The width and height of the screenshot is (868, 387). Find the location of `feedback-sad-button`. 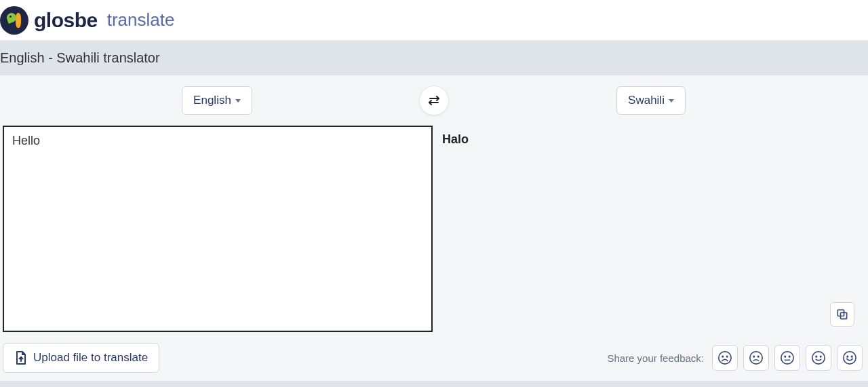

feedback-sad-button is located at coordinates (756, 358).